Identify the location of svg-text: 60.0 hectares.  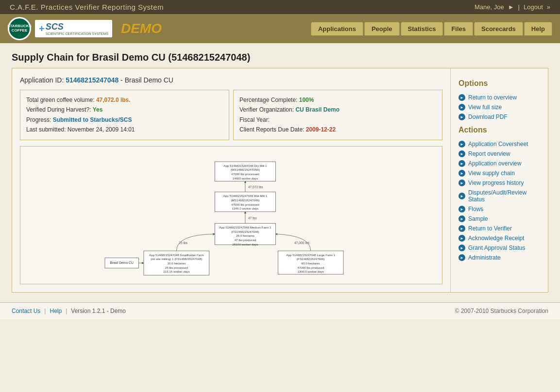
(311, 263).